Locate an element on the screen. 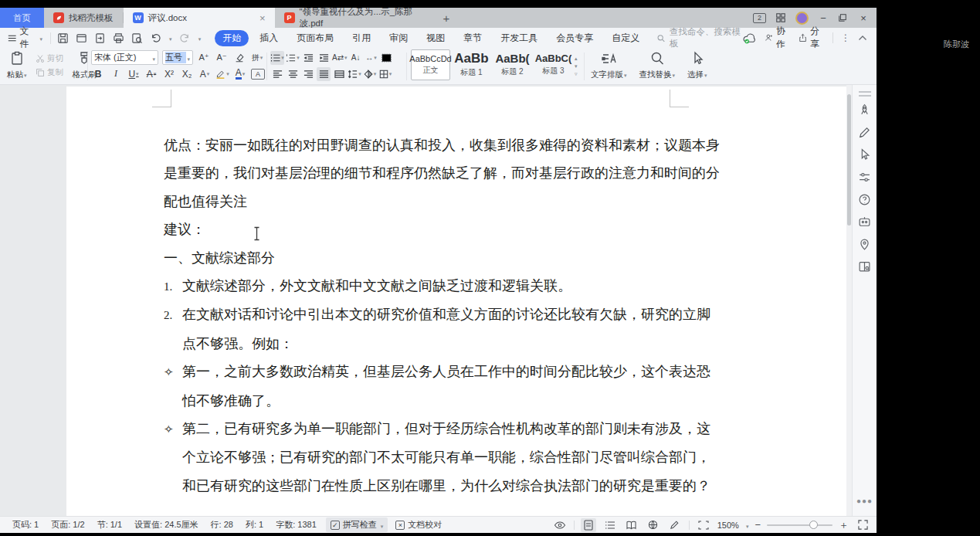 The image size is (980, 536). text-layout-button: 文字排版 is located at coordinates (609, 66).